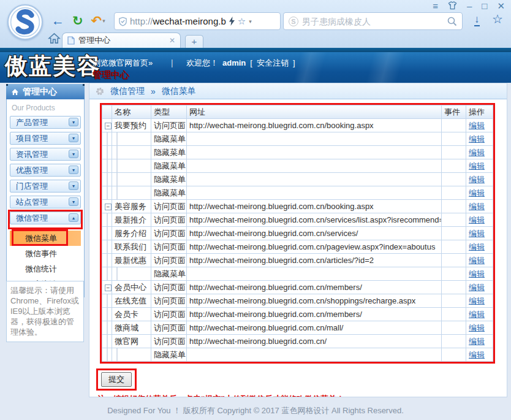 The width and height of the screenshot is (511, 420). Describe the element at coordinates (122, 40) in the screenshot. I see `tab-title: 管理中心` at that location.